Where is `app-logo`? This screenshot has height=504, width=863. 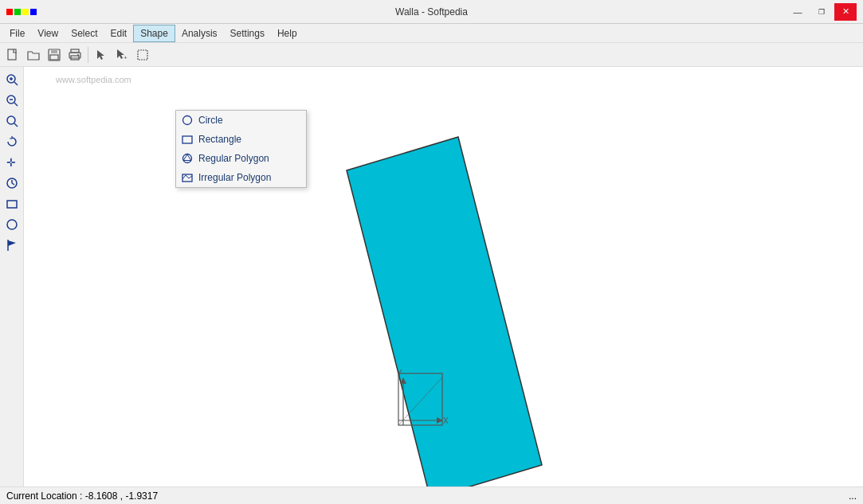 app-logo is located at coordinates (22, 12).